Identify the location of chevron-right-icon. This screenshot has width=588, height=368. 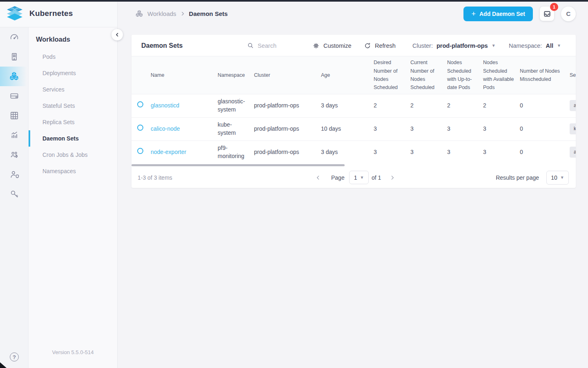
(392, 178).